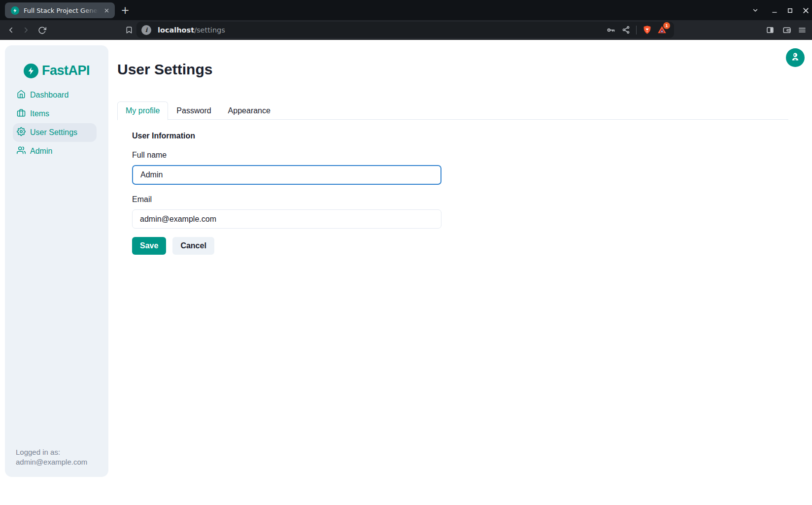 This screenshot has height=505, width=812. Describe the element at coordinates (55, 151) in the screenshot. I see `sidebar-item-admin: Admin` at that location.